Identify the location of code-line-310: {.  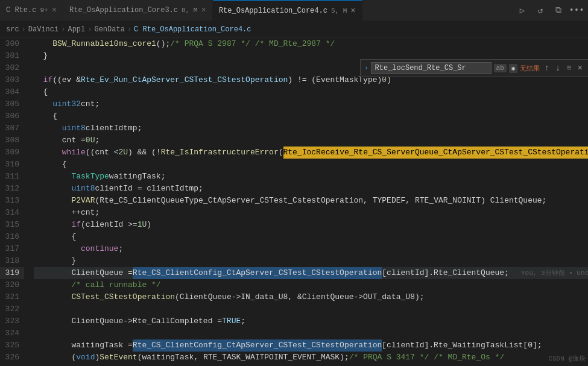
(311, 165).